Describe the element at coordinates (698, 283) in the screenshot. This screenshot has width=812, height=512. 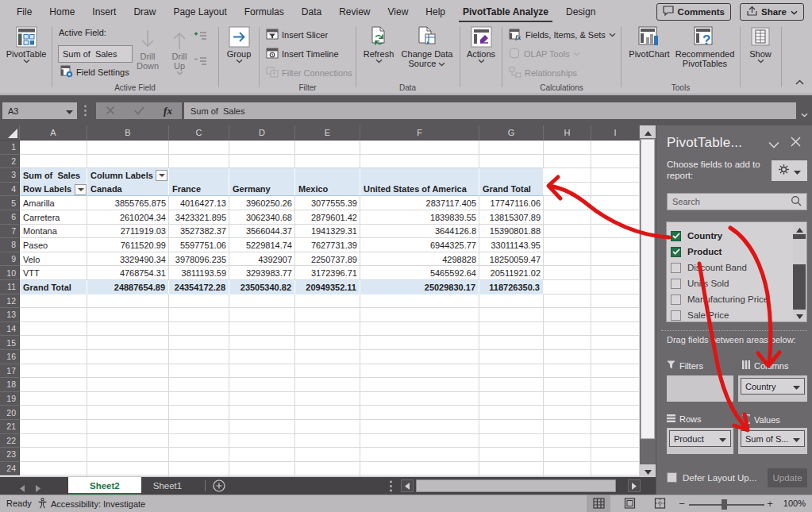
I see `field-item-units-sold: Units Sold` at that location.